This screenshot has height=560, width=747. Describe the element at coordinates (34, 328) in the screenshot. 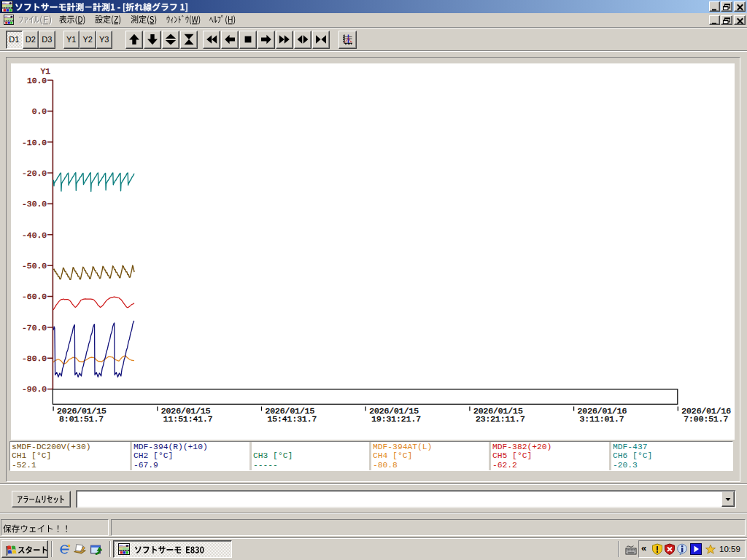

I see `svg-text: -70.0` at that location.